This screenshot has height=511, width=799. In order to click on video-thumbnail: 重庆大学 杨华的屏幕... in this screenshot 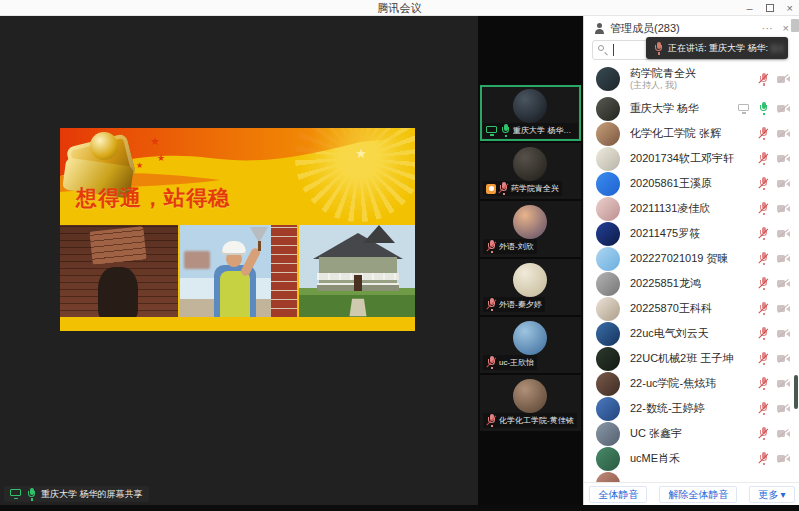, I will do `click(530, 113)`.